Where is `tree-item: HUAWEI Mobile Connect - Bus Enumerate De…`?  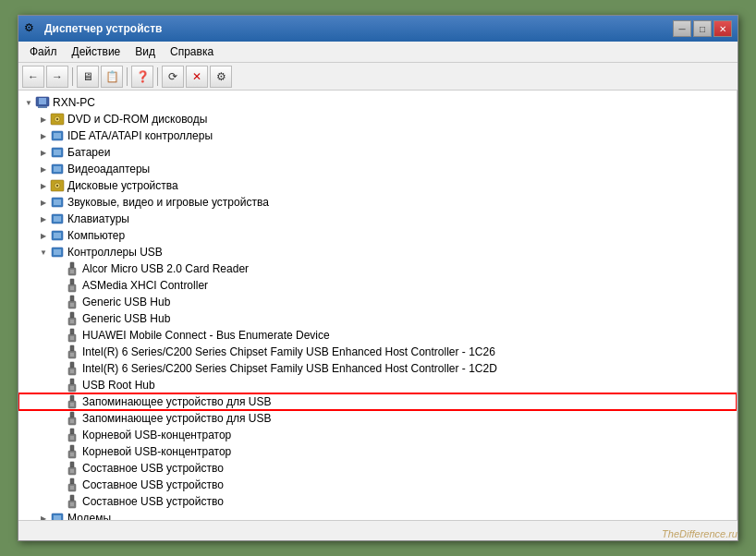 tree-item: HUAWEI Mobile Connect - Bus Enumerate De… is located at coordinates (377, 335).